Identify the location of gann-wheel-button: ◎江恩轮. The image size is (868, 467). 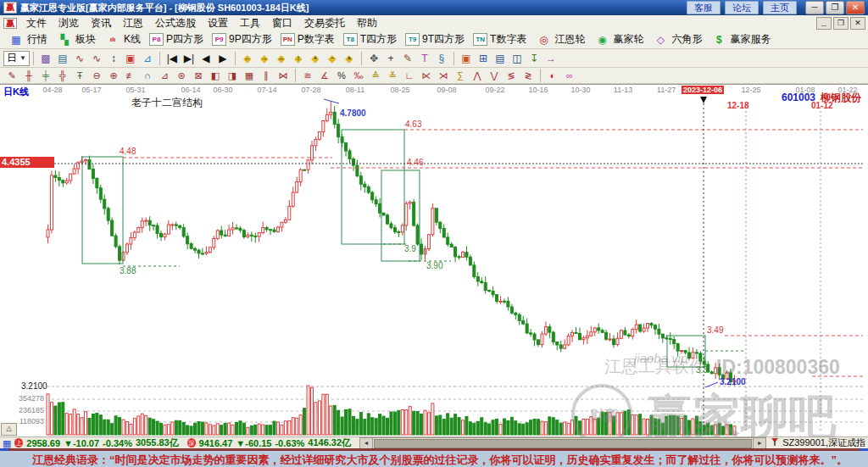
(559, 40).